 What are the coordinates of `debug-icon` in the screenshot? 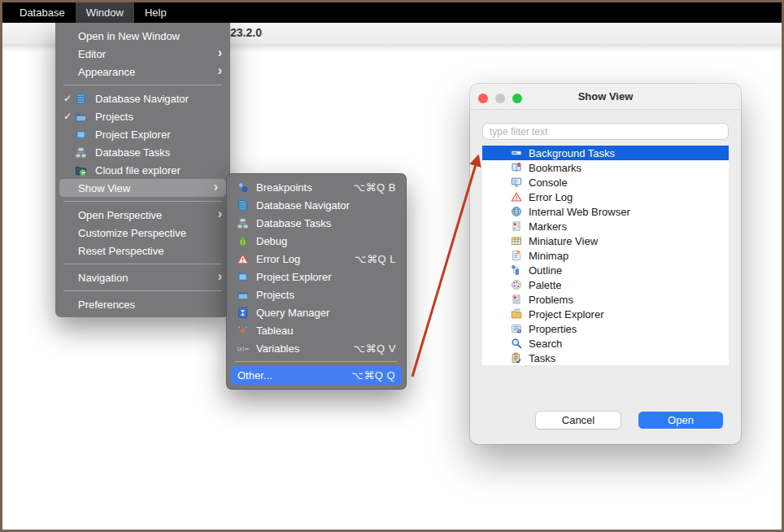 It's located at (242, 241).